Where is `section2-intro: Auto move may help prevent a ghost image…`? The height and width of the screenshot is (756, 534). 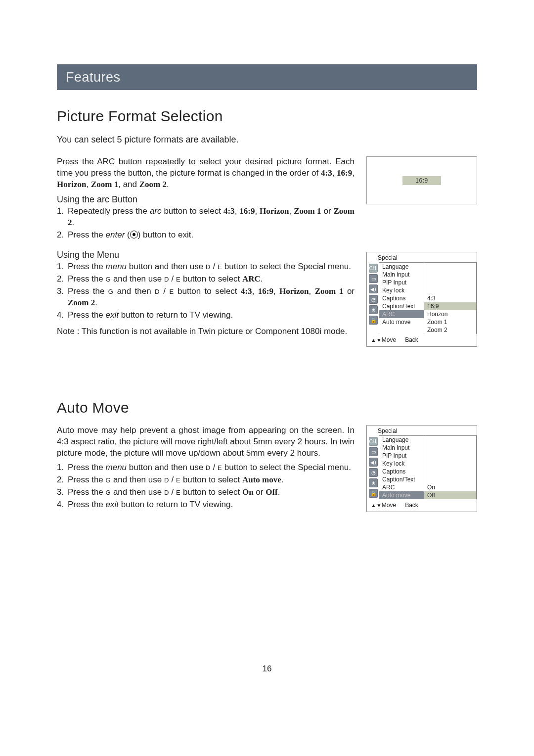 section2-intro: Auto move may help prevent a ghost image… is located at coordinates (206, 442).